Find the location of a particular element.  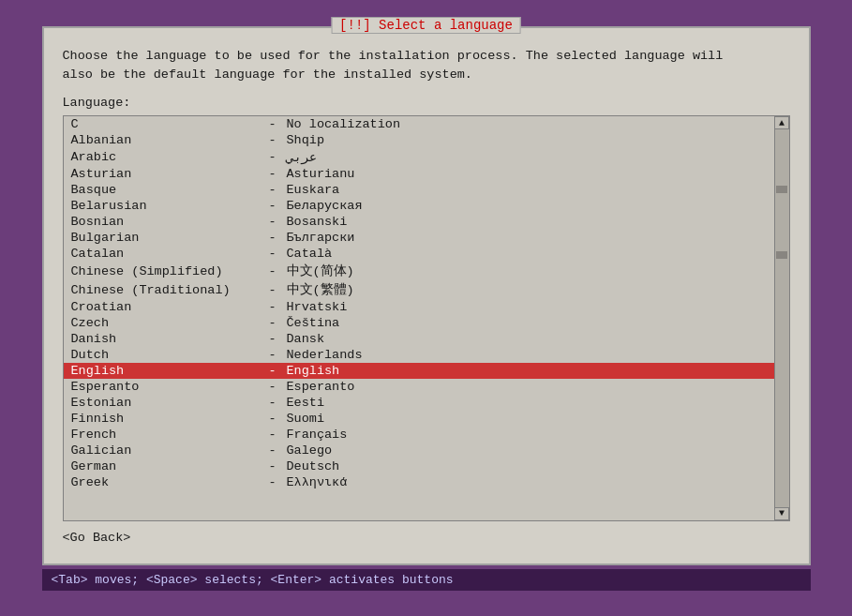

list-item: Danish - Dansk is located at coordinates (419, 339).